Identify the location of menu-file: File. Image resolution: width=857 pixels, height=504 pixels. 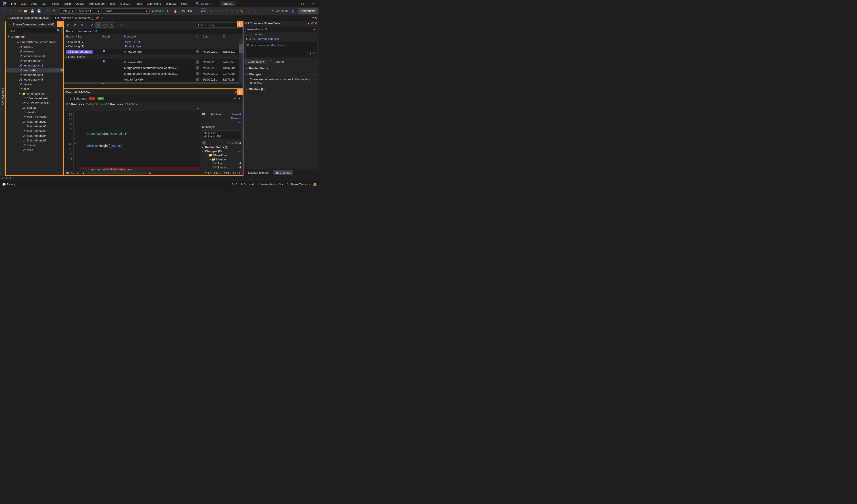
(14, 3).